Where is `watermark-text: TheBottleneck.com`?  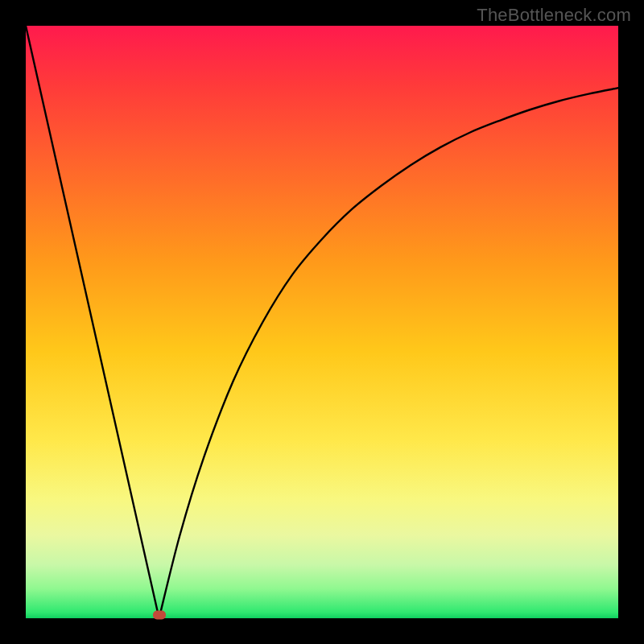
watermark-text: TheBottleneck.com is located at coordinates (554, 15).